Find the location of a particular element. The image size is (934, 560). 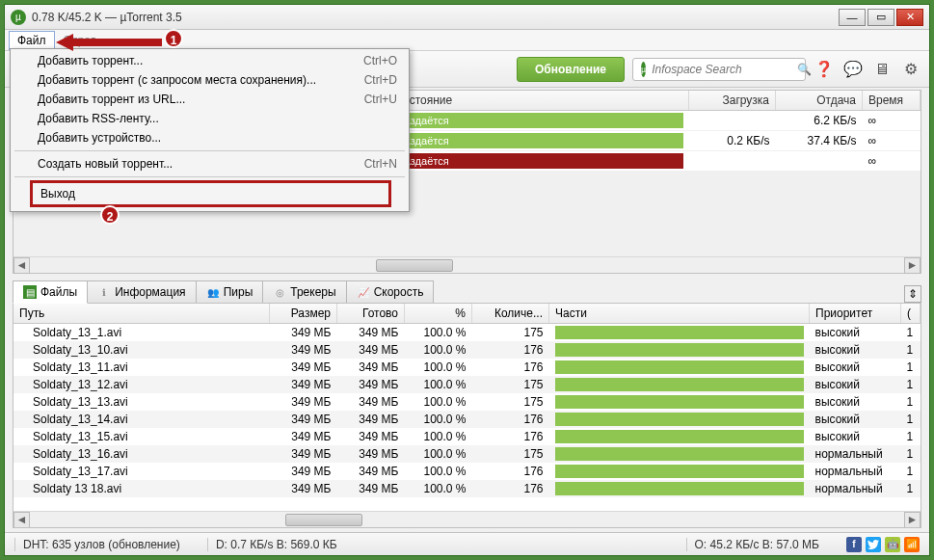

menu-add-torrent-ask: Добавить торрент (с запросом места сохра… is located at coordinates (210, 80).